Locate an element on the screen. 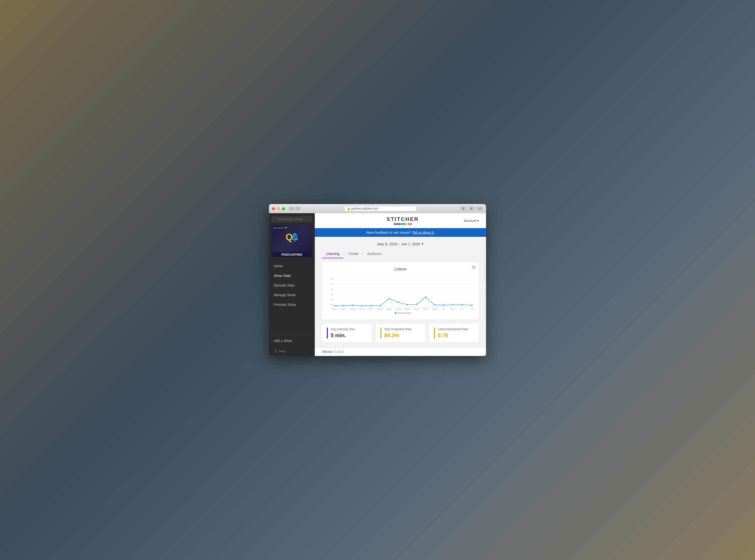 This screenshot has height=560, width=755. address-bar-wrap: 🔒 partners.stitcher.com is located at coordinates (380, 209).